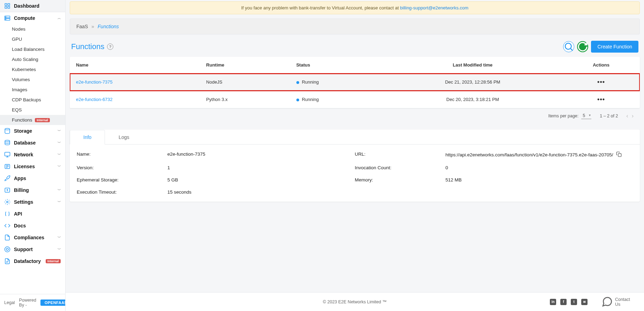  I want to click on sidebar-settings-label: Settings, so click(24, 202).